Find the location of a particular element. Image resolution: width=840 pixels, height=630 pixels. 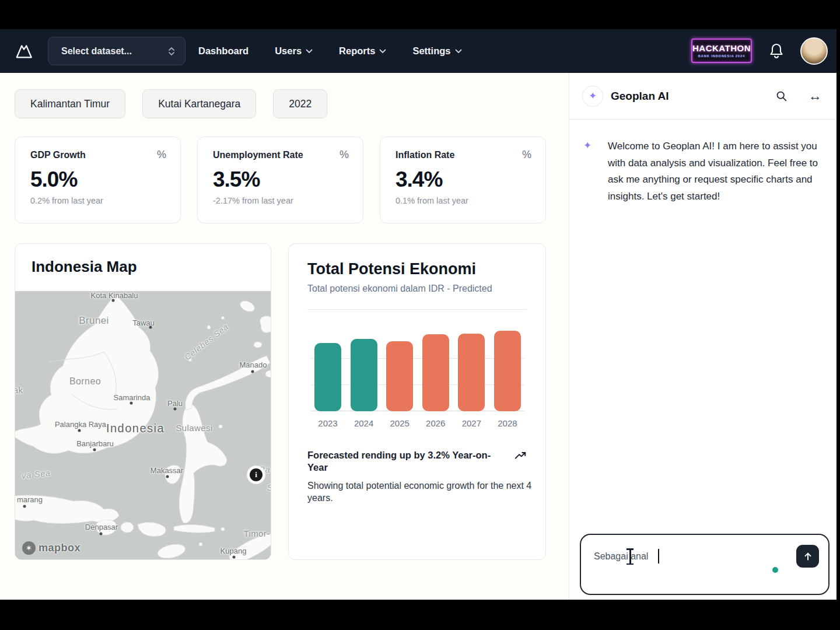

kpi-value: 5.0% is located at coordinates (98, 180).